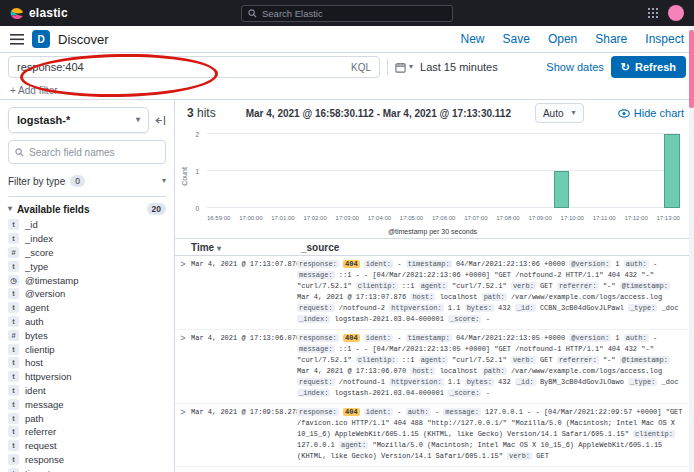  Describe the element at coordinates (87, 253) in the screenshot. I see `field-item-_score: #_score` at that location.